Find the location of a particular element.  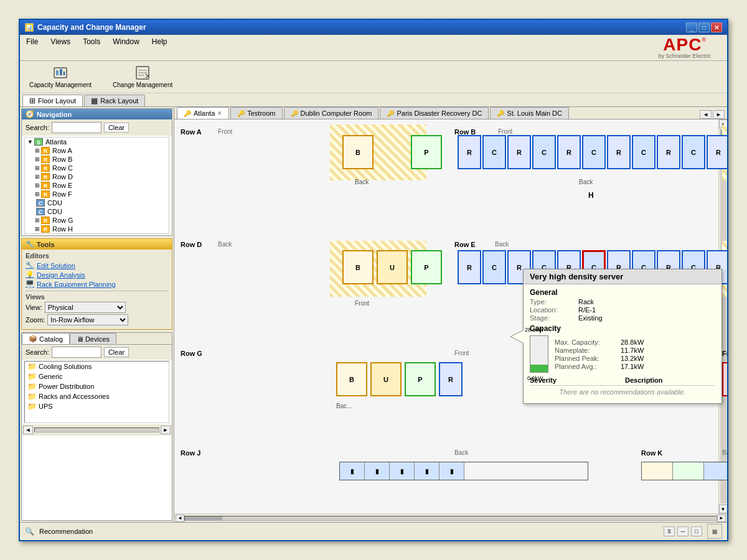

doc-tab-dublin: 🔑 Dublin Computer Room is located at coordinates (331, 113).